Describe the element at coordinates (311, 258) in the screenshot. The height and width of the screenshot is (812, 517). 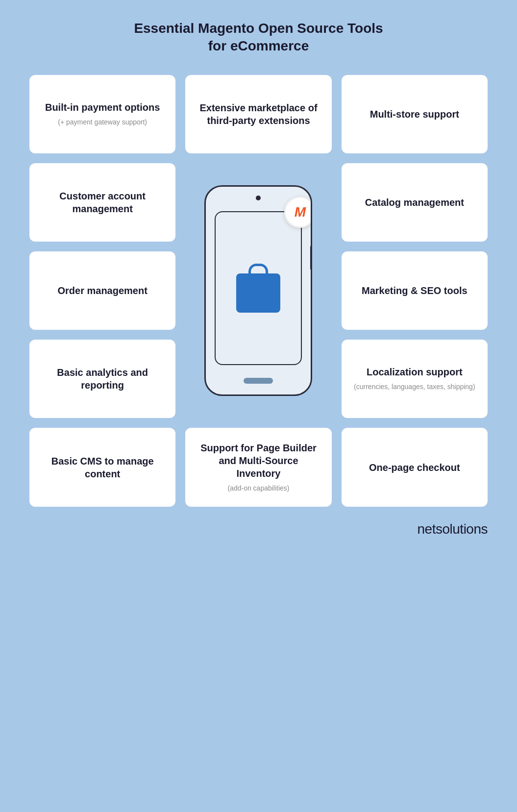
I see `phone-side-button` at that location.